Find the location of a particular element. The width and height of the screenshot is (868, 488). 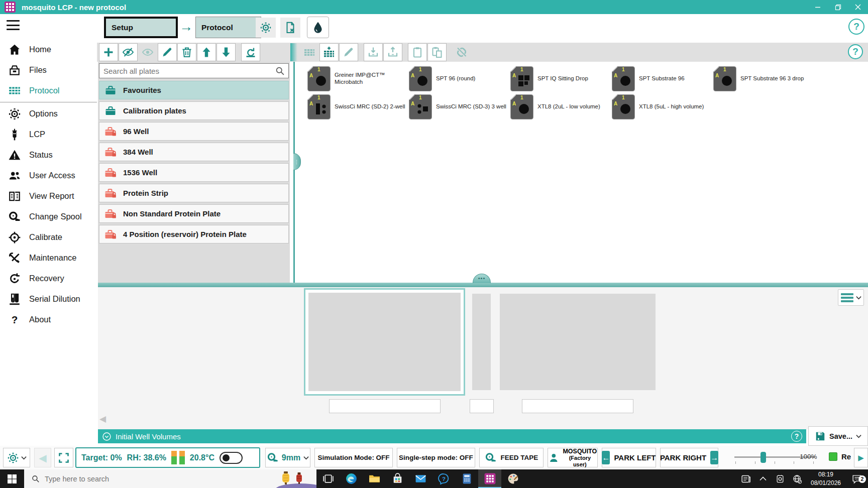

status-next-button: ▶ is located at coordinates (861, 458).